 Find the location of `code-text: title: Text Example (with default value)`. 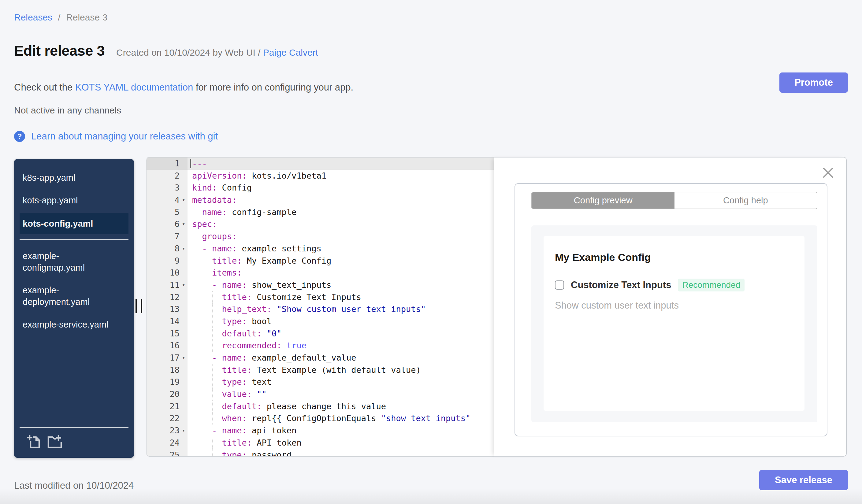

code-text: title: Text Example (with default value) is located at coordinates (341, 370).